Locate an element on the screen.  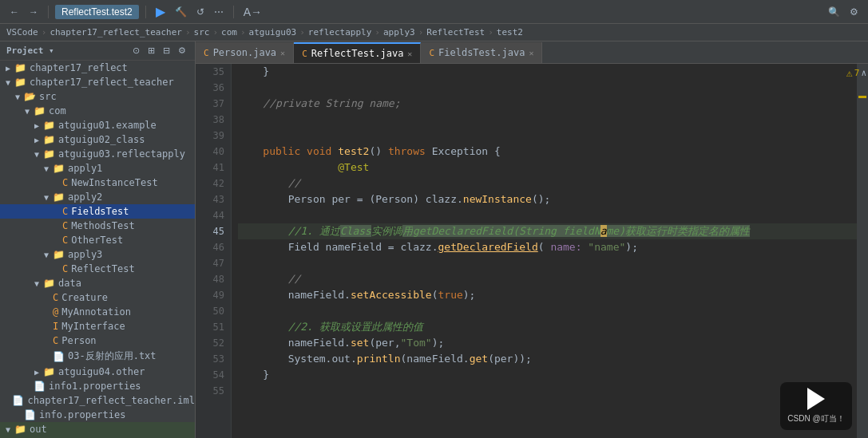
sidebar-item-apply1: ▼ 📁 apply1 is located at coordinates (97, 168).